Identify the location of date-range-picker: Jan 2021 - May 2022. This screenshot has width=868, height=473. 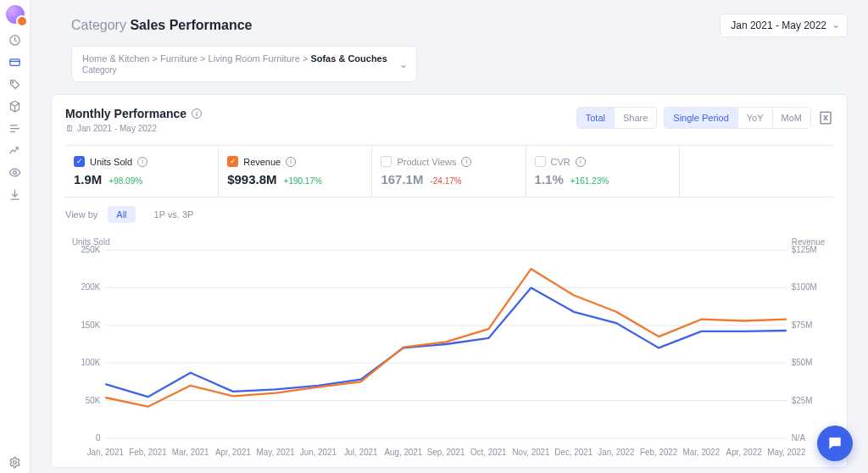
(783, 25).